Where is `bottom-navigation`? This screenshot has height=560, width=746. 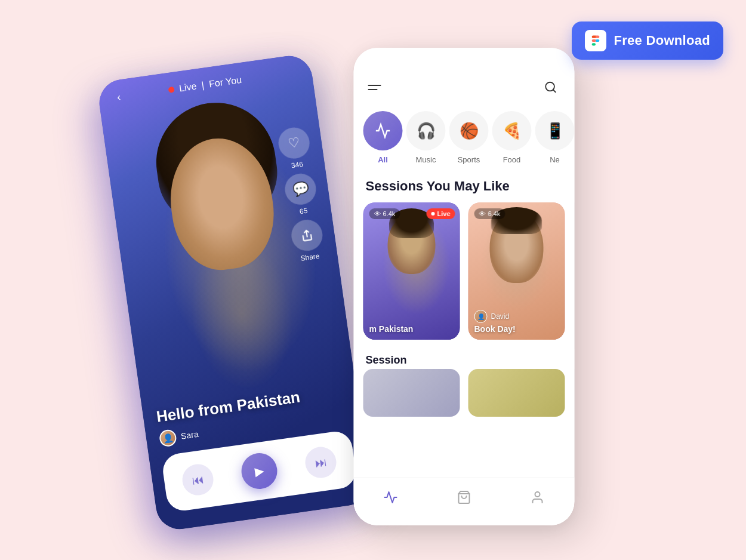 bottom-navigation is located at coordinates (464, 501).